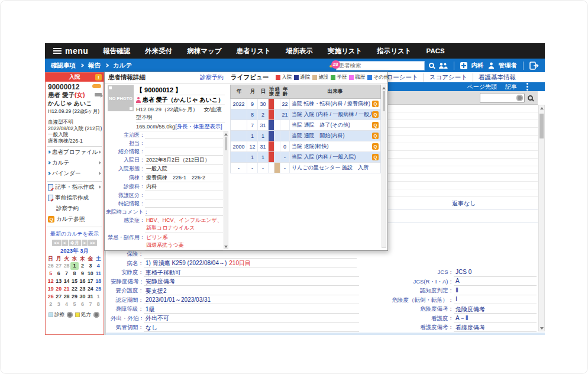 The height and width of the screenshot is (374, 588). What do you see at coordinates (254, 51) in the screenshot?
I see `menu-item-patient-list: 患者リスト` at bounding box center [254, 51].